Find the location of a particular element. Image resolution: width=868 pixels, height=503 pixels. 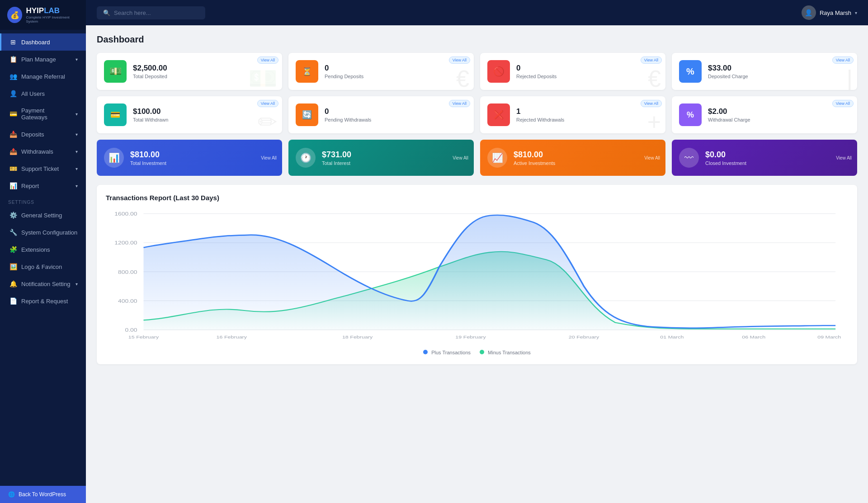

header: 🔍 👤 Raya Marsh ▾ is located at coordinates (477, 13).